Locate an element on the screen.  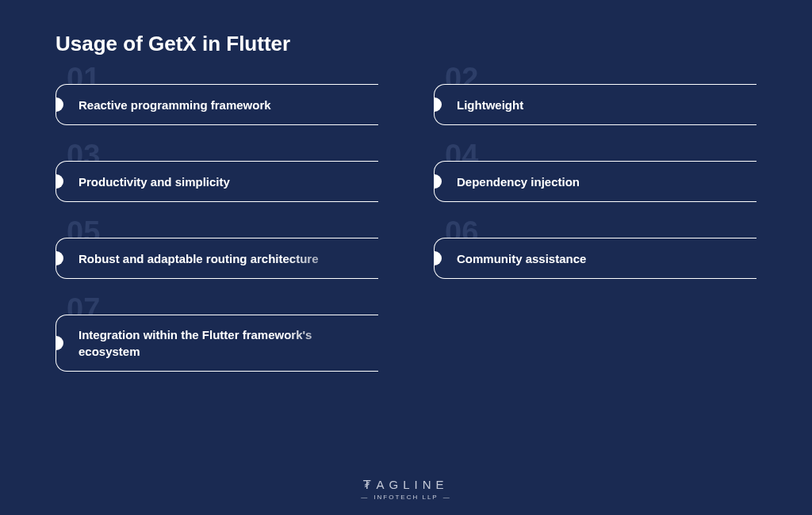
item-box: Reactive programming framework is located at coordinates (217, 105).